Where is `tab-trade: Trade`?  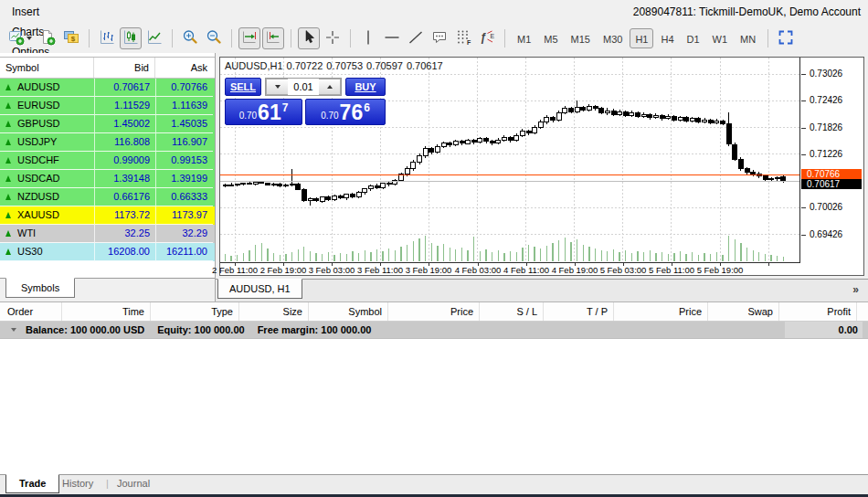
tab-trade: Trade is located at coordinates (33, 484).